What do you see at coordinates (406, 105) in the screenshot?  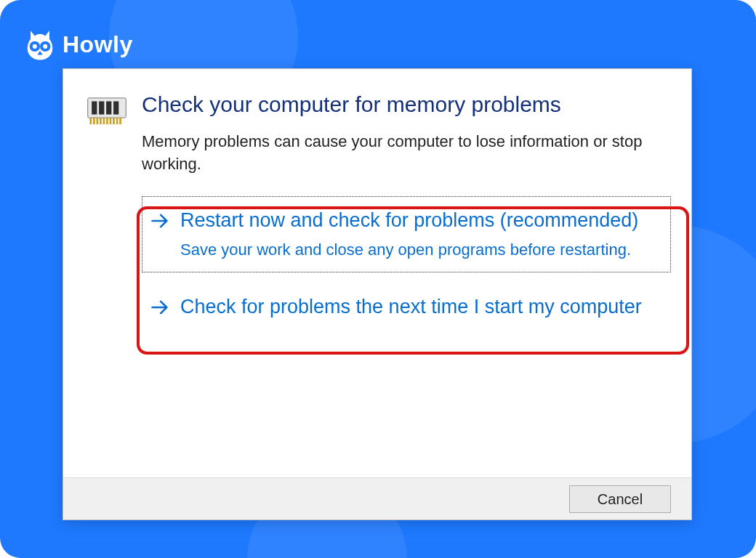 I see `dialog-title: Check your computer for memory problems` at bounding box center [406, 105].